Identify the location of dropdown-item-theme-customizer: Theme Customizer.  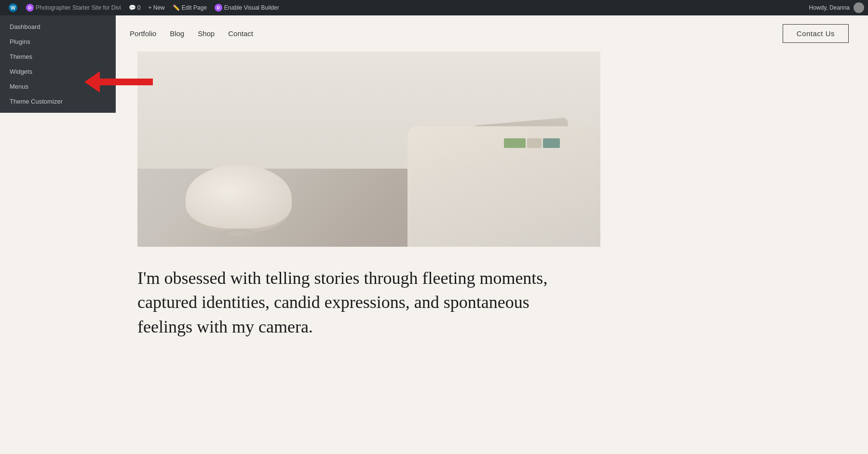
(58, 101).